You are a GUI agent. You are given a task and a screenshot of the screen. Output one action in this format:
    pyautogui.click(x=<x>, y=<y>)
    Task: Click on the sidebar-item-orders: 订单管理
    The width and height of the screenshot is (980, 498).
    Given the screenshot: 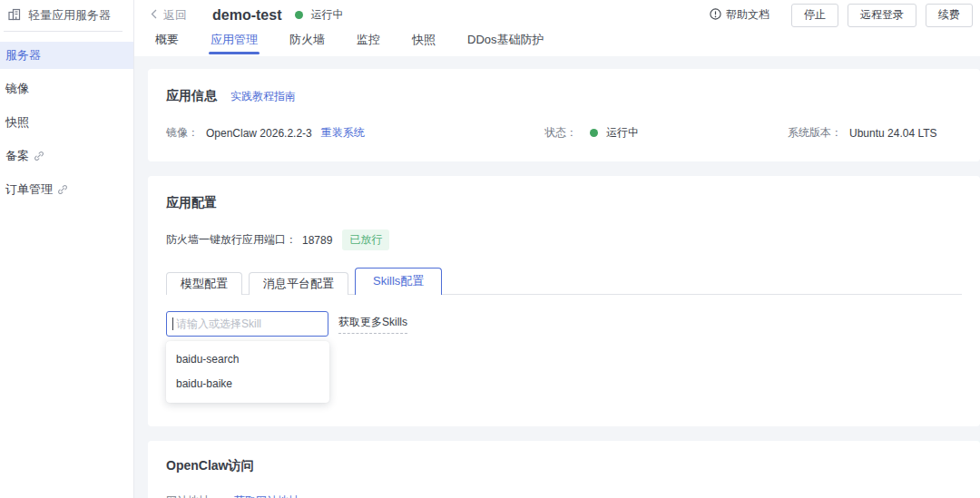 What is the action you would take?
    pyautogui.click(x=67, y=190)
    